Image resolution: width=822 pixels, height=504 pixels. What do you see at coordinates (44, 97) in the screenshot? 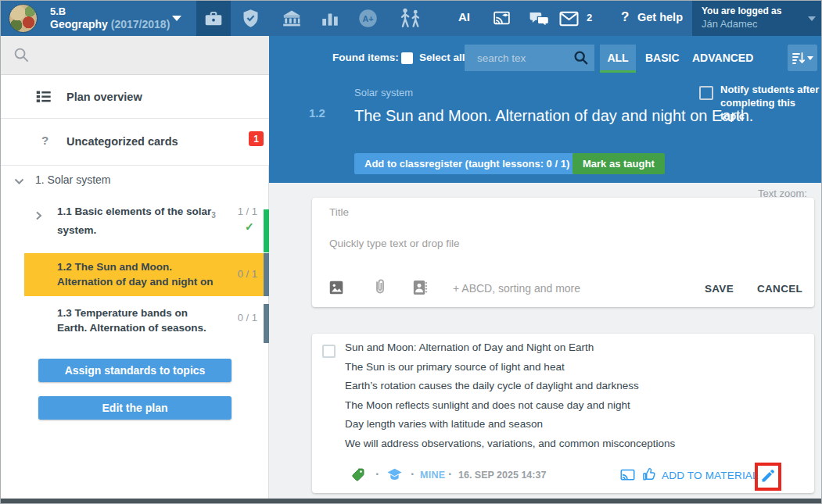
I see `list-icon` at bounding box center [44, 97].